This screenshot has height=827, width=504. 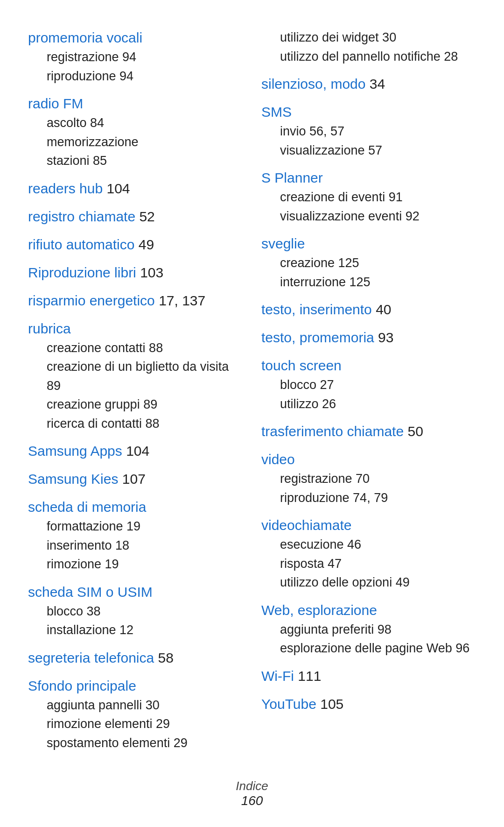 I want to click on index-heading-page: 34, so click(x=377, y=84).